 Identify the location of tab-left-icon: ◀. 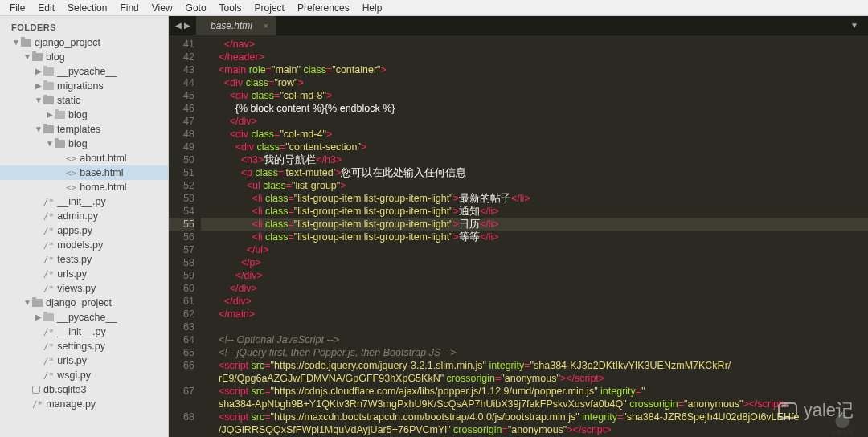
(178, 26).